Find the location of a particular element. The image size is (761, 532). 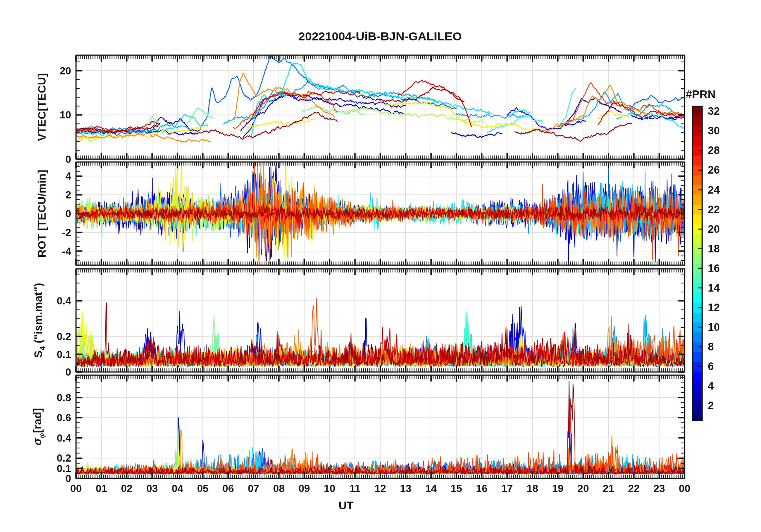

y-tick-label-s4: 0.2 is located at coordinates (64, 337).